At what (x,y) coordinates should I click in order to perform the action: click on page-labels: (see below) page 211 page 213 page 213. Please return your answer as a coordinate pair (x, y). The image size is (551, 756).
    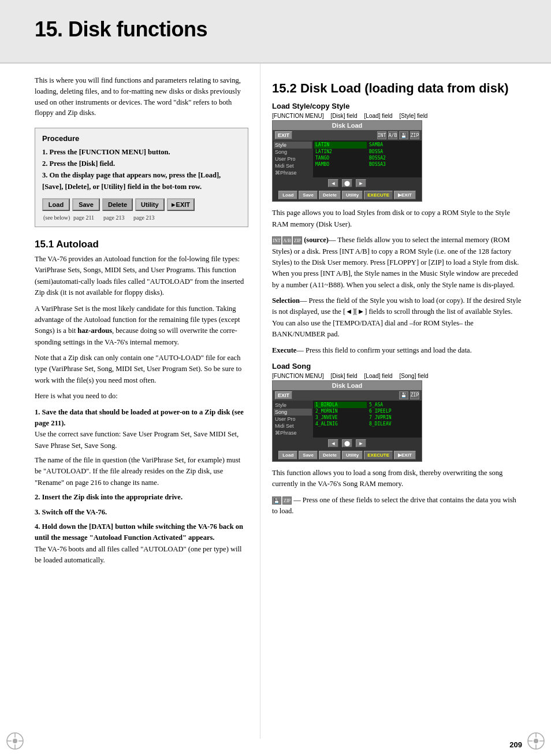
    Looking at the image, I should click on (142, 217).